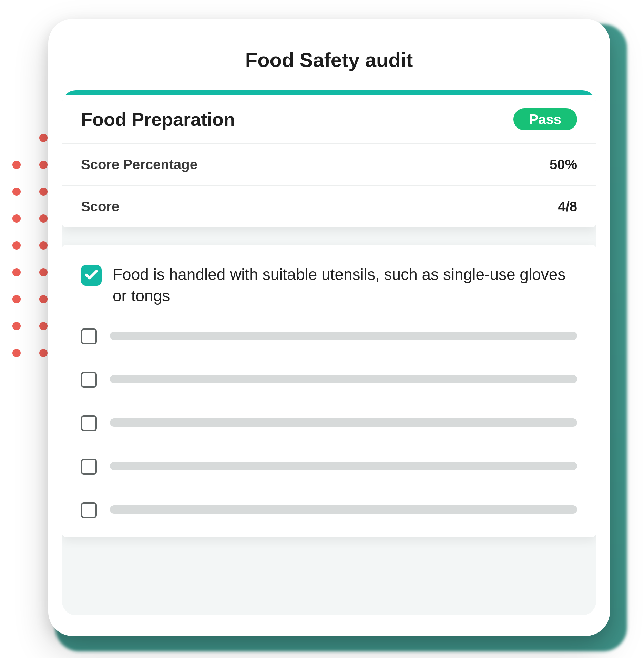 This screenshot has height=658, width=644. Describe the element at coordinates (91, 275) in the screenshot. I see `check-icon` at that location.